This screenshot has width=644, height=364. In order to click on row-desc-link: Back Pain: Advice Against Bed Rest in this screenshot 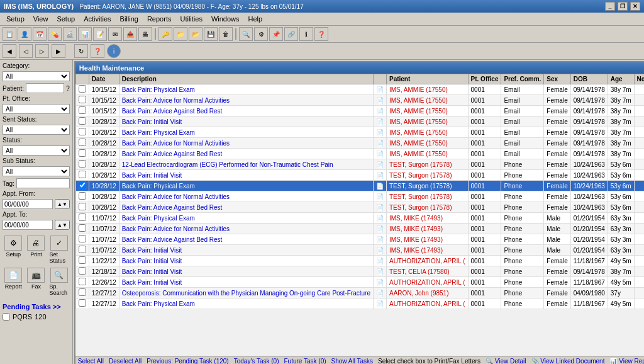, I will do `click(172, 154)`.